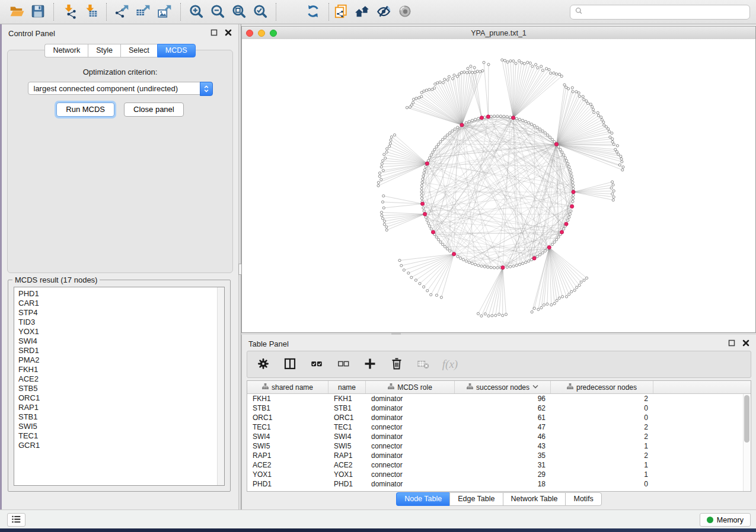 The height and width of the screenshot is (532, 756). What do you see at coordinates (499, 33) in the screenshot?
I see `network-window-titlebar: YPA_prune.txt_1` at bounding box center [499, 33].